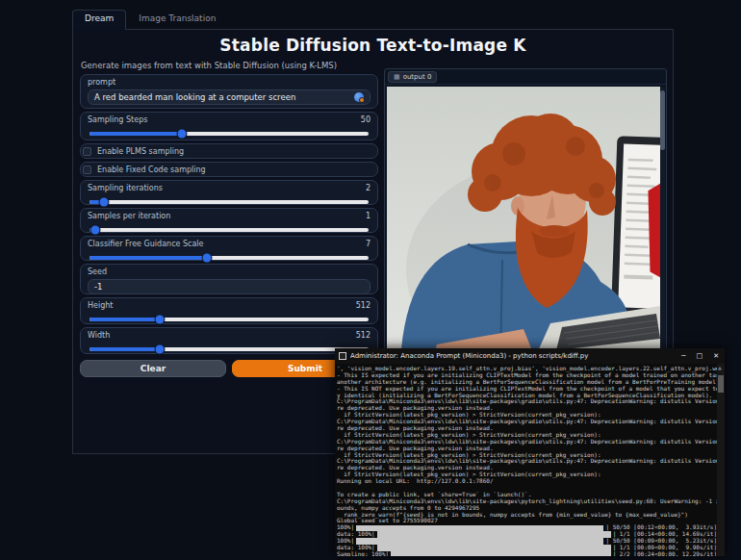 The image size is (741, 560). I want to click on width-group: Width 512, so click(229, 341).